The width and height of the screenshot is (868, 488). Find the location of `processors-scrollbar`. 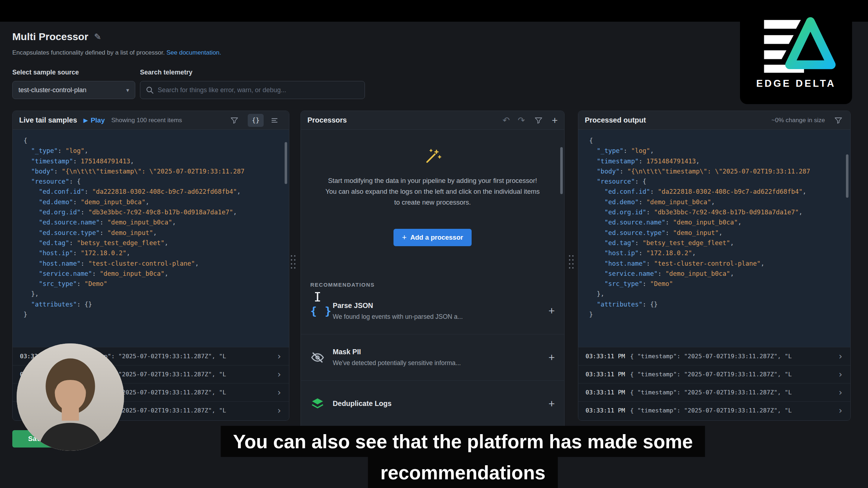

processors-scrollbar is located at coordinates (561, 171).